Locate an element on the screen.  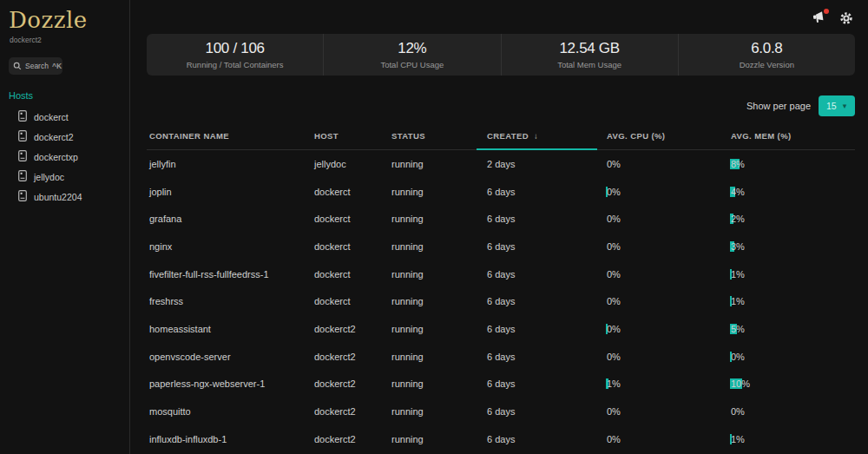
sort-desc-icon: ↓ is located at coordinates (536, 135).